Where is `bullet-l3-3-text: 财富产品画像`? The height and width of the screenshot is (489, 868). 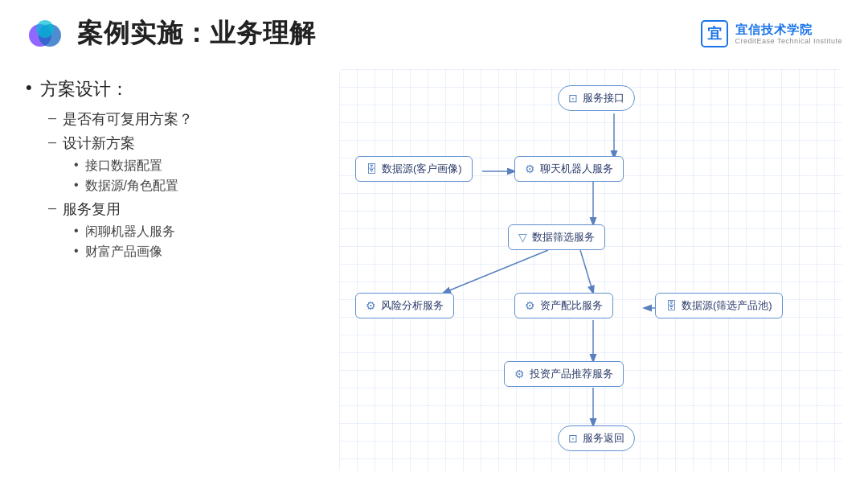 bullet-l3-3-text: 财富产品画像 is located at coordinates (124, 253).